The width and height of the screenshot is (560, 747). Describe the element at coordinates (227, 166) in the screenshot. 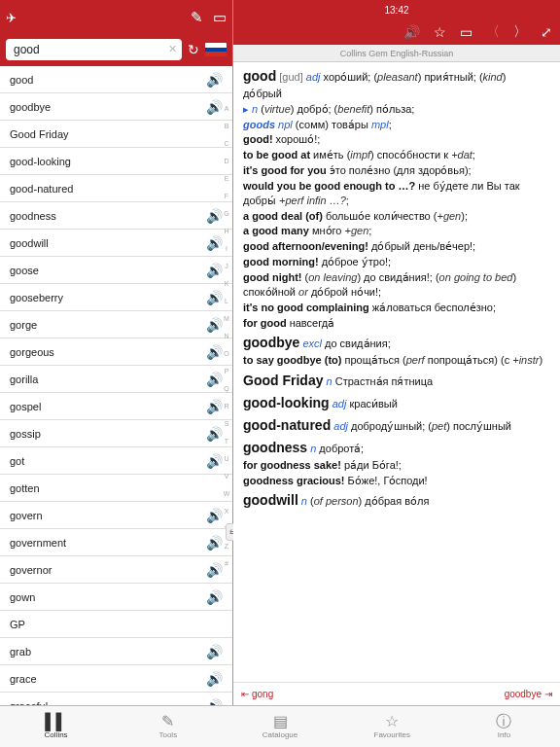

I see `index-letter: D` at that location.